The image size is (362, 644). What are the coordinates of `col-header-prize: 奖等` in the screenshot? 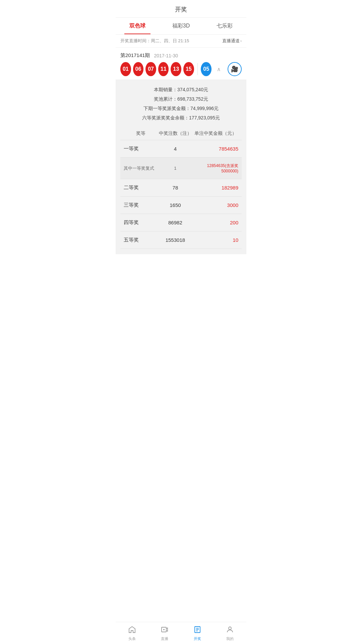 It's located at (139, 133).